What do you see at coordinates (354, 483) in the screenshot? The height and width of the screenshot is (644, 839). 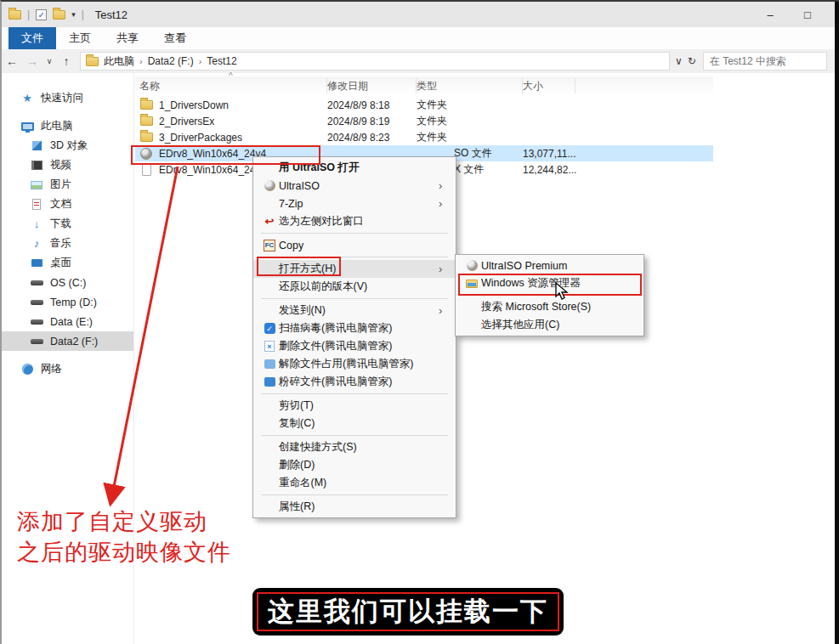 I see `menu-item-rename: 重命名(M)` at bounding box center [354, 483].